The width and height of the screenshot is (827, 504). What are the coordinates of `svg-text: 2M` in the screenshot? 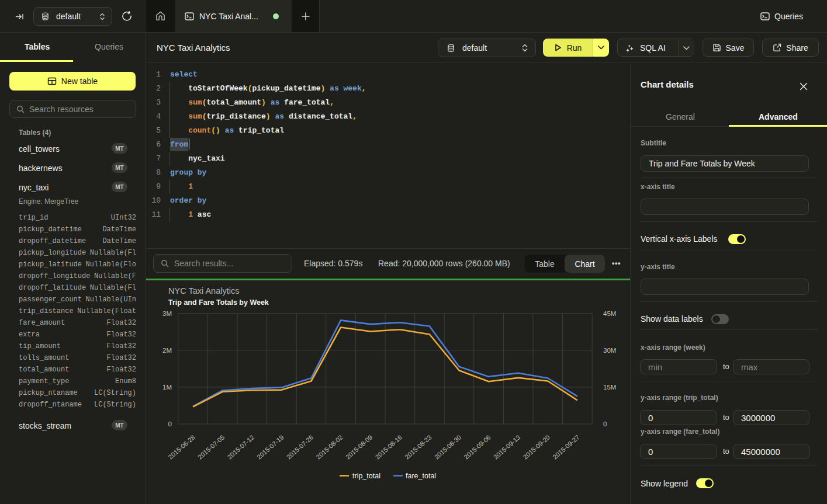 It's located at (167, 350).